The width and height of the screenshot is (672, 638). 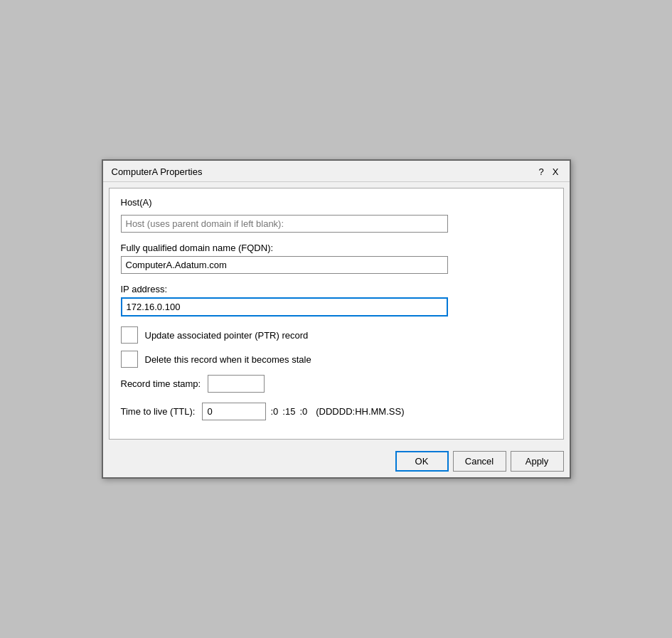 What do you see at coordinates (336, 248) in the screenshot?
I see `fqdn-label: Fully qualified domain name (FQDN):` at bounding box center [336, 248].